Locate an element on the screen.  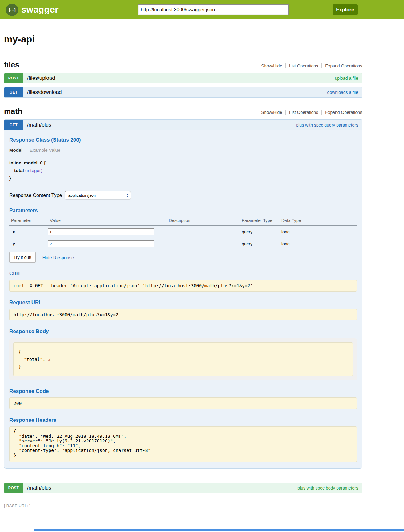
model-property-type: (integer) is located at coordinates (34, 171).